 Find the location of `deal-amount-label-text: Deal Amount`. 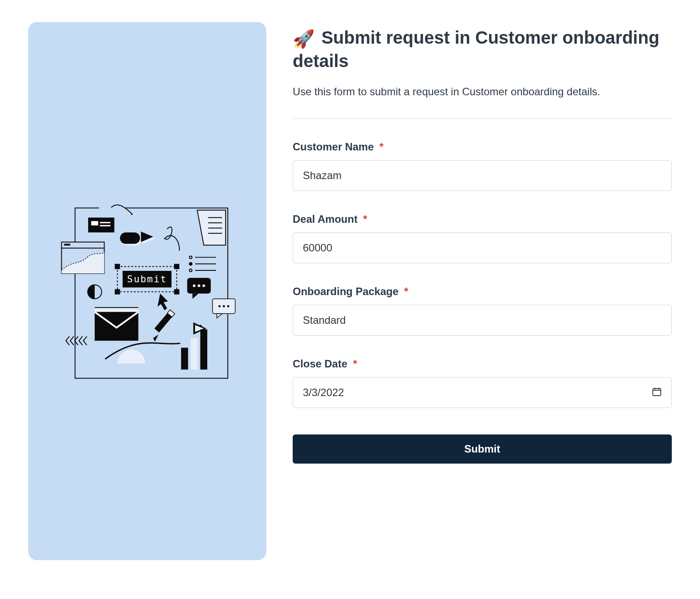

deal-amount-label-text: Deal Amount is located at coordinates (325, 219).